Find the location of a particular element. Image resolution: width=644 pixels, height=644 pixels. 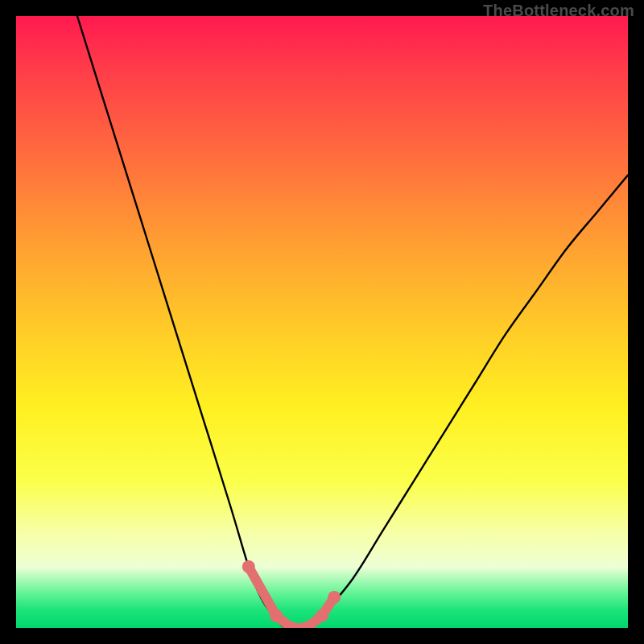

highlight-segment is located at coordinates (262, 591).